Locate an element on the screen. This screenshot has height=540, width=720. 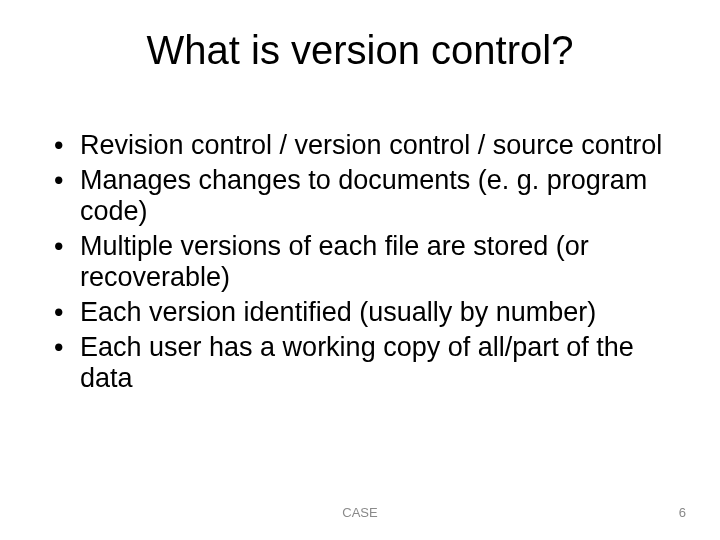
slide-title: What is version control? is located at coordinates (360, 50).